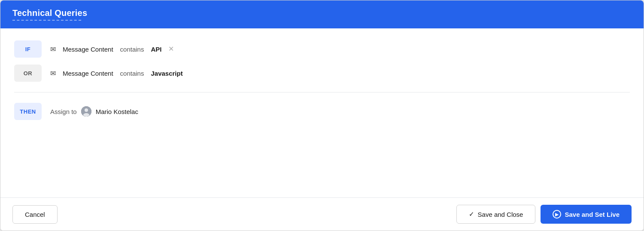 The image size is (644, 231). What do you see at coordinates (86, 111) in the screenshot?
I see `avatar` at bounding box center [86, 111].